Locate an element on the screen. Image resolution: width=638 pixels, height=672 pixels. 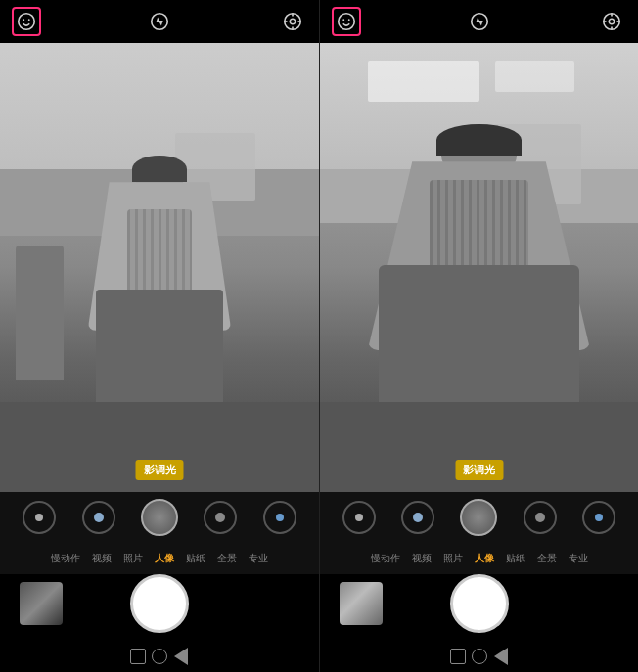
nav-bar-left is located at coordinates (160, 656).